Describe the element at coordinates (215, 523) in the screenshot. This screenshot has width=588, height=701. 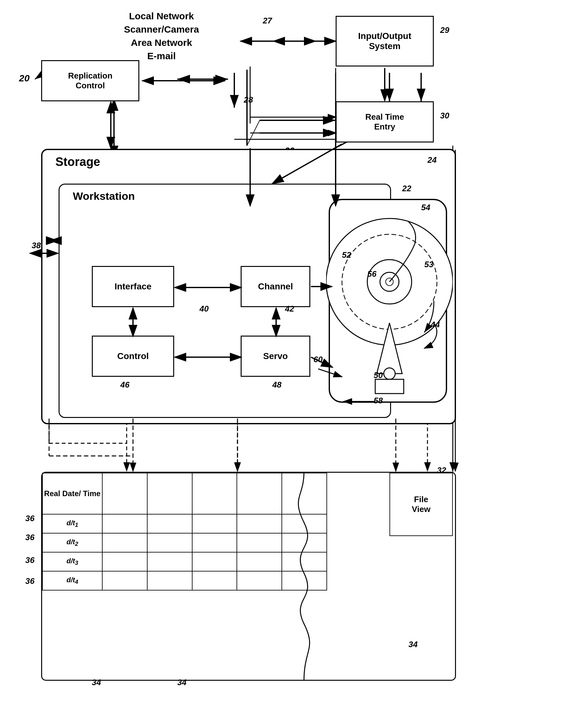
I see `table-cell-r1c4` at that location.